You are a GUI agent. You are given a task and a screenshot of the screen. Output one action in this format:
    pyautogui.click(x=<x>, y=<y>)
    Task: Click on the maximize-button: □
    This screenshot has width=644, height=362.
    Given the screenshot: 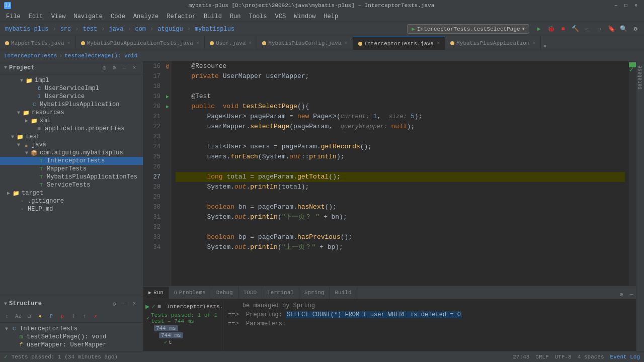 What is the action you would take?
    pyautogui.click(x=626, y=6)
    